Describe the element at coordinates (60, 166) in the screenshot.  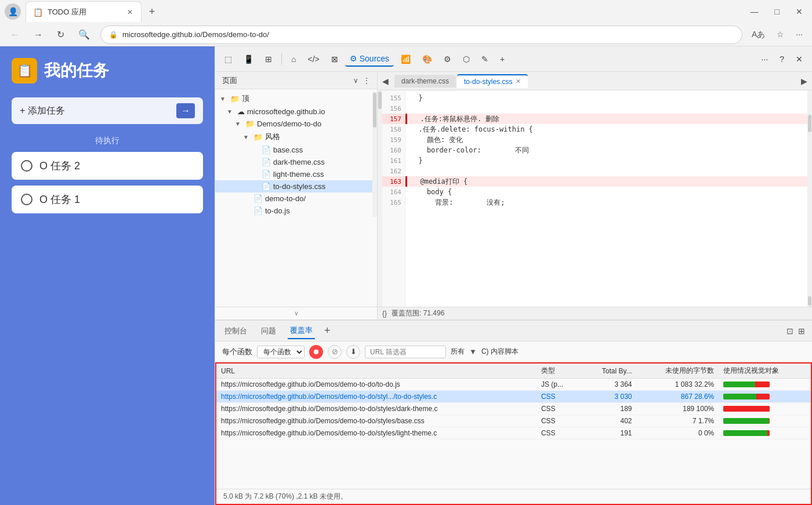
I see `task-name: O 任务 2` at that location.